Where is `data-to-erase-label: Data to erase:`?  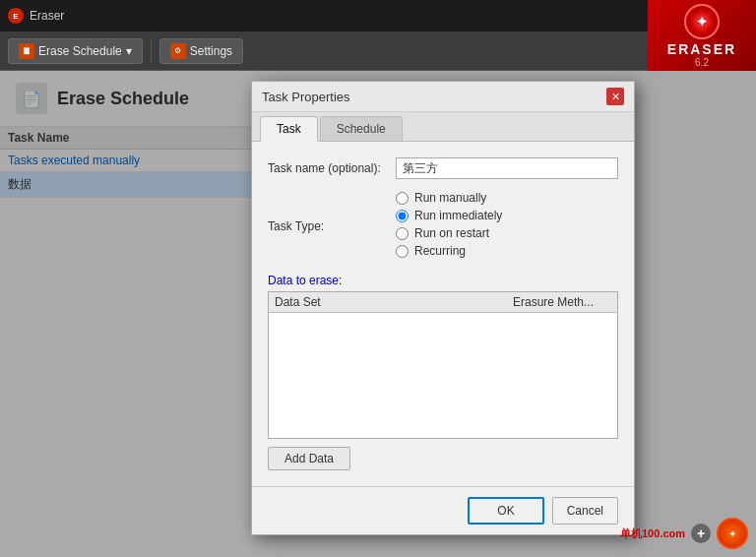
data-to-erase-label: Data to erase: is located at coordinates (443, 280).